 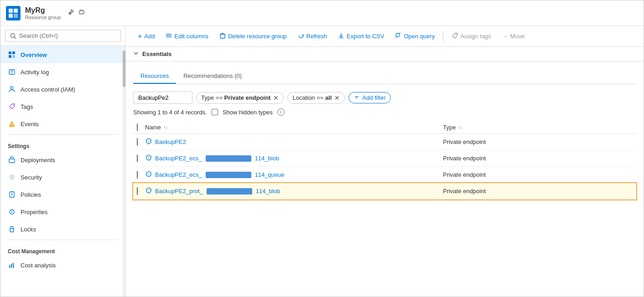 I want to click on row3-checkbox, so click(x=137, y=175).